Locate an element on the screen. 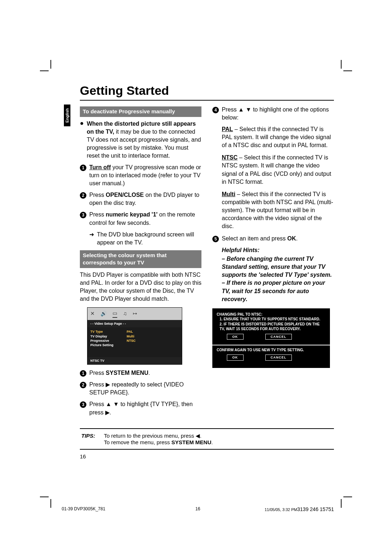 This screenshot has height=555, width=392. osd-row: TV TypePAL is located at coordinates (135, 332).